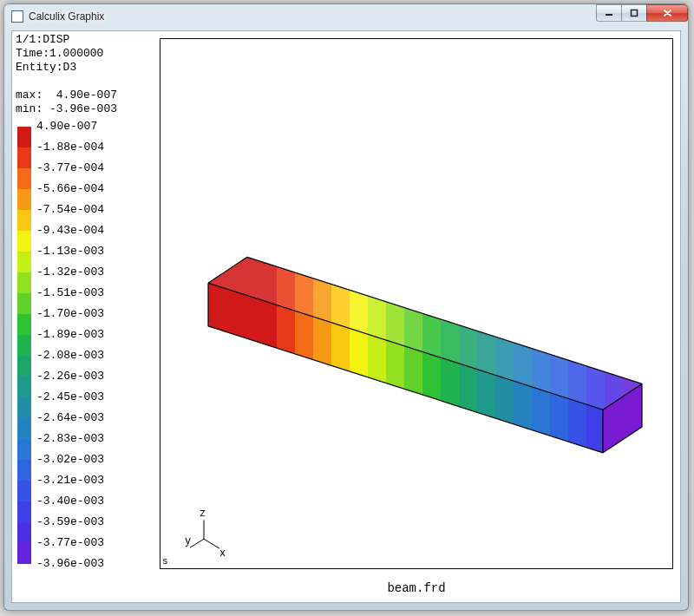 This screenshot has height=616, width=694. What do you see at coordinates (667, 13) in the screenshot?
I see `close-button` at bounding box center [667, 13].